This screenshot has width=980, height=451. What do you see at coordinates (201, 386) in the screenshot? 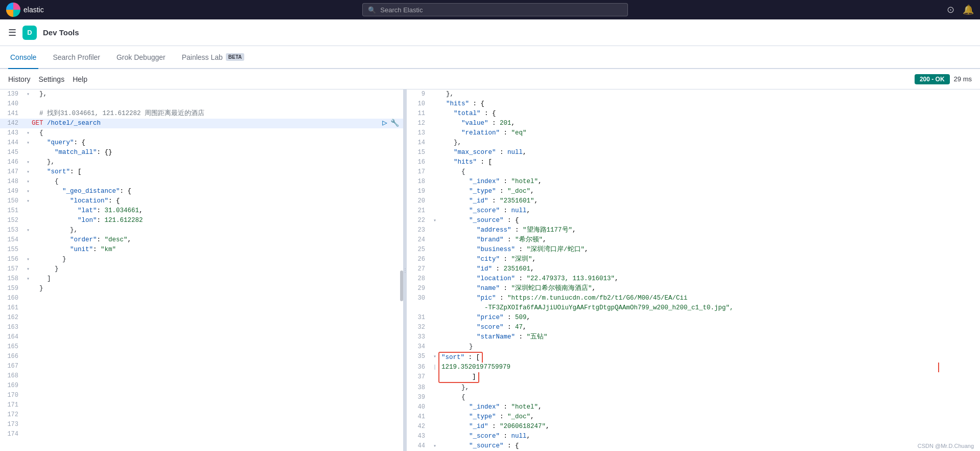
I see `table-row: 169` at bounding box center [201, 386].